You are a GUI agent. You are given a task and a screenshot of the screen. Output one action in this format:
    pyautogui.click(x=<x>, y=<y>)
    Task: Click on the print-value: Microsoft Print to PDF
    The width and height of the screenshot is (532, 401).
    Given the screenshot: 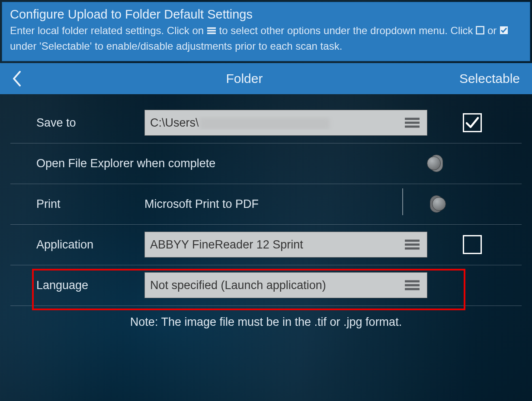 What is the action you would take?
    pyautogui.click(x=287, y=204)
    